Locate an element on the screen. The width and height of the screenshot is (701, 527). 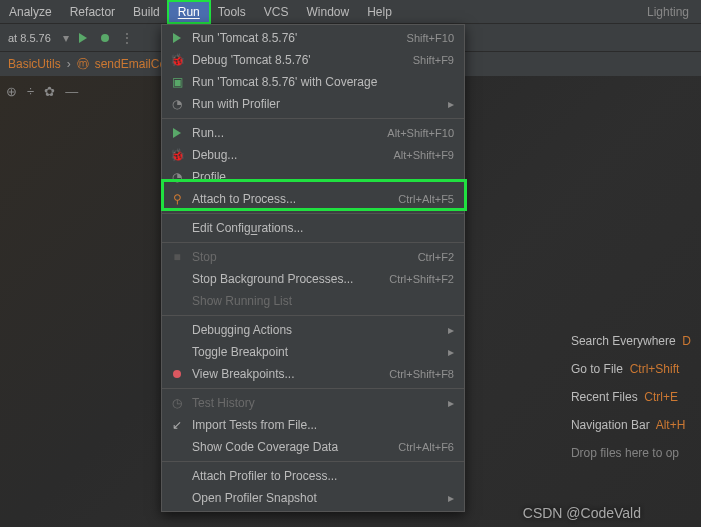
target-icon: ⊕ is located at coordinates (12, 92).